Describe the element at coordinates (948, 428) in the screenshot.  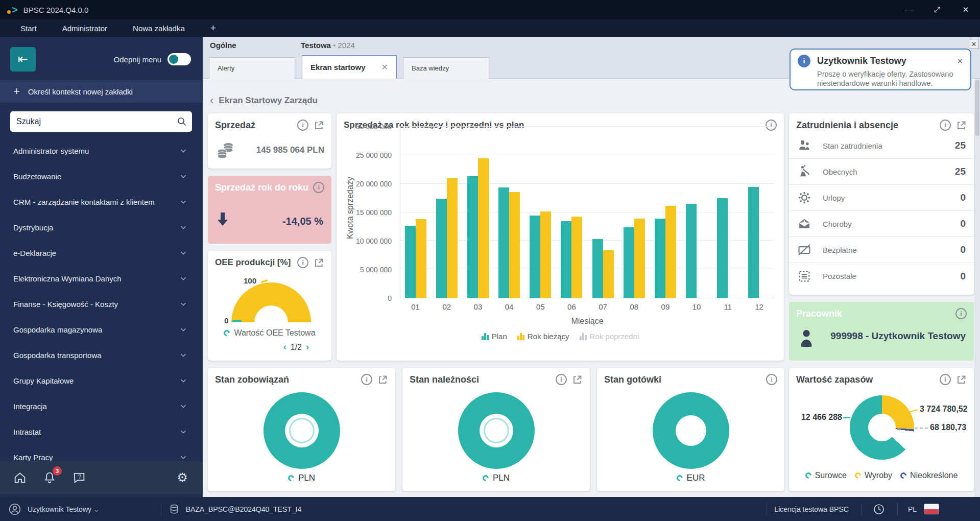
I see `inventory-label-nieokreslone: 68 180,73` at that location.